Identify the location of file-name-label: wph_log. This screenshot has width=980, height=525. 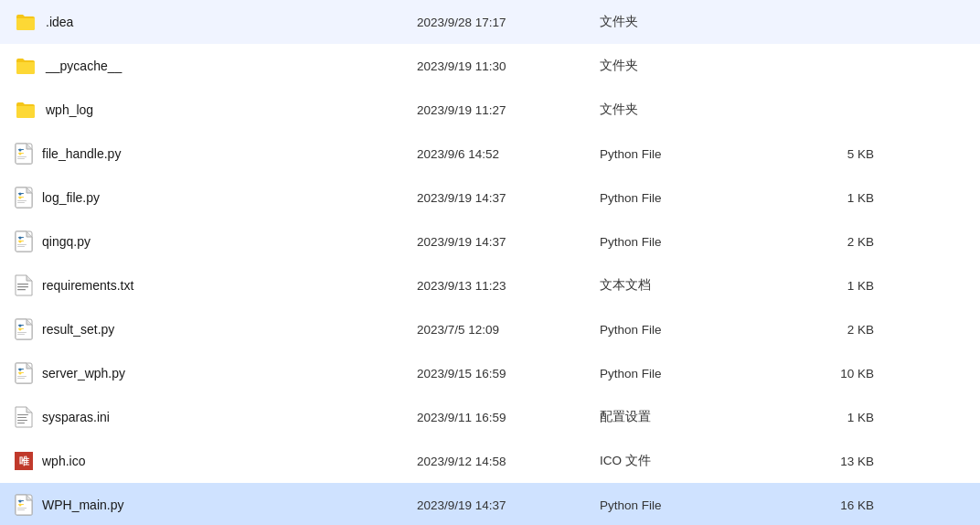
(69, 110).